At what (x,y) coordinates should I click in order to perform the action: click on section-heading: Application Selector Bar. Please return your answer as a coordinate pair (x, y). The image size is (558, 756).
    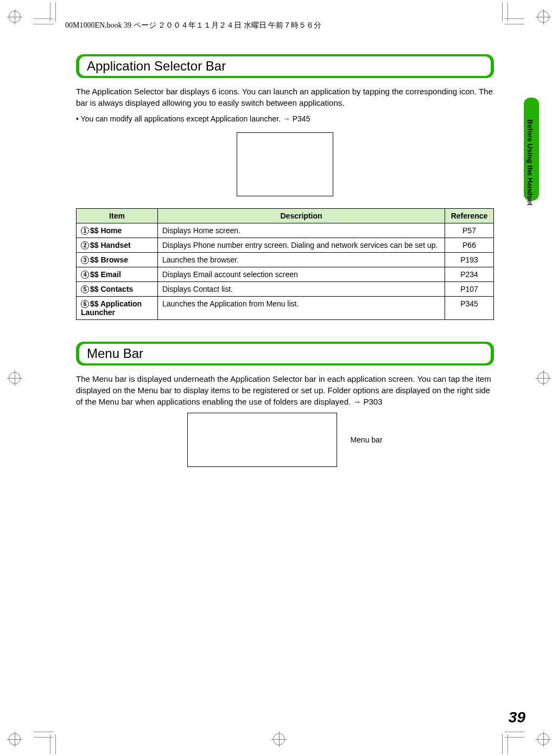
    Looking at the image, I should click on (285, 66).